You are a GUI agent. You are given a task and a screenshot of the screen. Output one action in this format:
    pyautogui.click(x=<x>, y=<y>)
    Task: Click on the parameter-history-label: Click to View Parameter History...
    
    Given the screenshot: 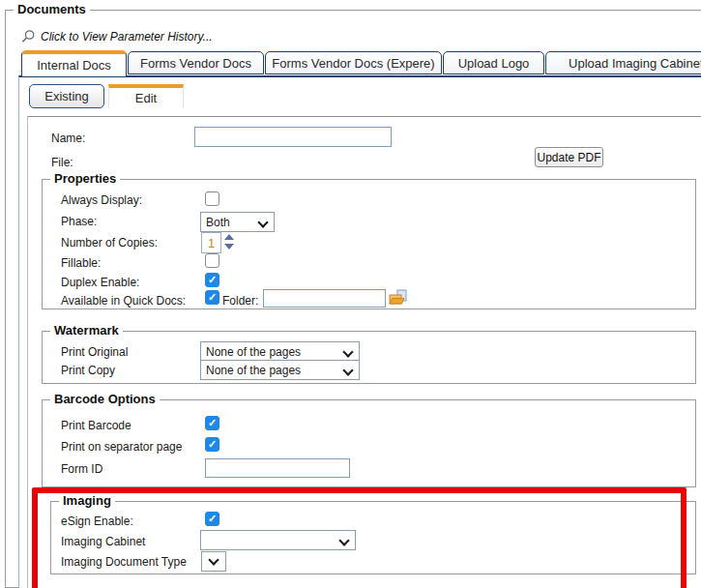 What is the action you would take?
    pyautogui.click(x=127, y=37)
    